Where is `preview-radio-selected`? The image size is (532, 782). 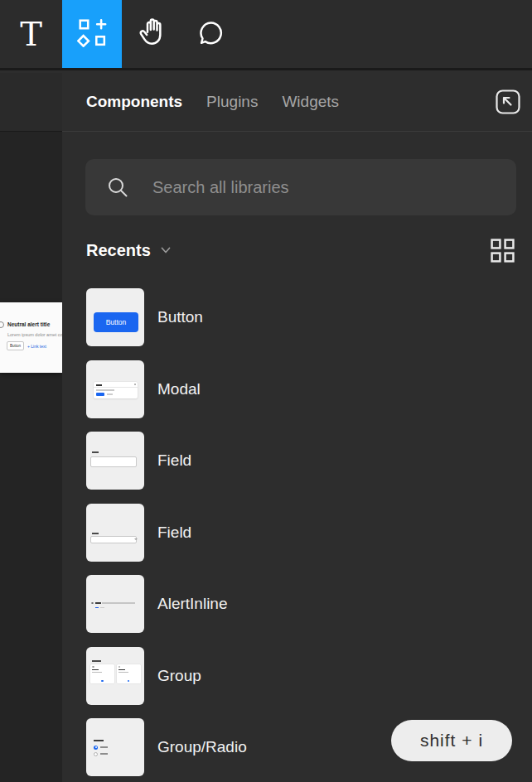 preview-radio-selected is located at coordinates (96, 747).